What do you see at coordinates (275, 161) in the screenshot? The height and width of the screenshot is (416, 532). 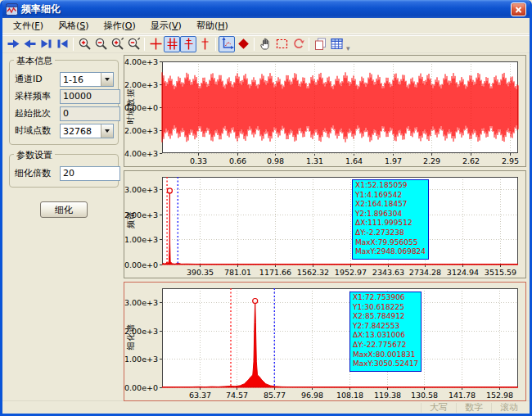 I see `svg-text: 0.98` at bounding box center [275, 161].